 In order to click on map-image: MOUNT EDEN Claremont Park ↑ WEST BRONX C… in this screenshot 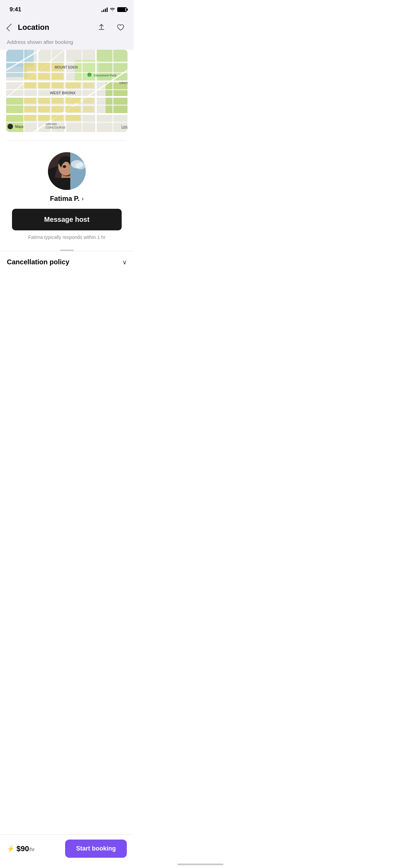, I will do `click(67, 91)`.